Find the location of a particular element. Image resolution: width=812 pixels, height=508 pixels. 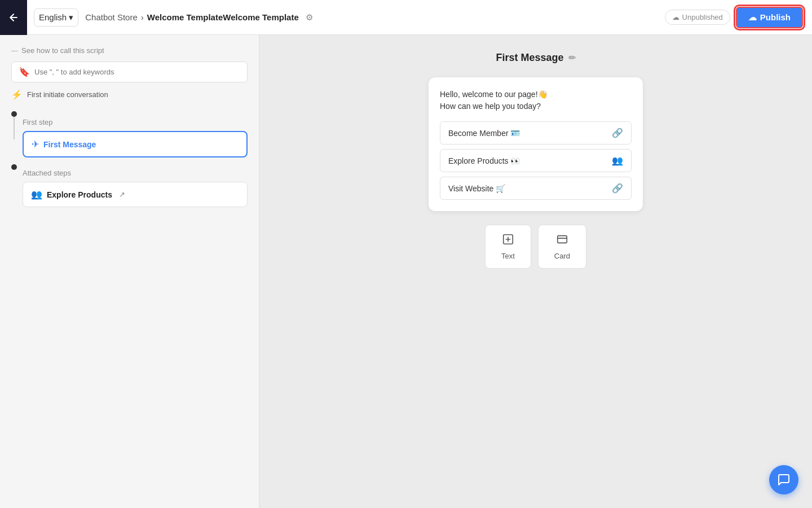

unpublished-label: Unpublished is located at coordinates (703, 17).